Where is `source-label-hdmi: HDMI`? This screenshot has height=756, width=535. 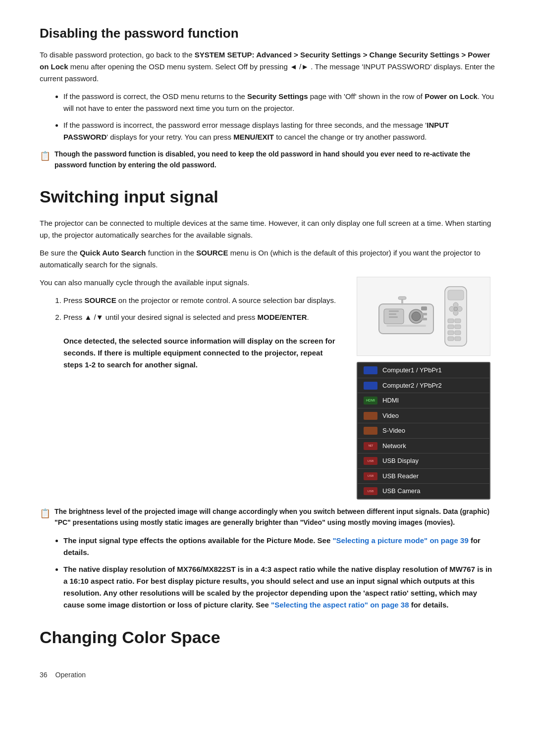 source-label-hdmi: HDMI is located at coordinates (390, 401).